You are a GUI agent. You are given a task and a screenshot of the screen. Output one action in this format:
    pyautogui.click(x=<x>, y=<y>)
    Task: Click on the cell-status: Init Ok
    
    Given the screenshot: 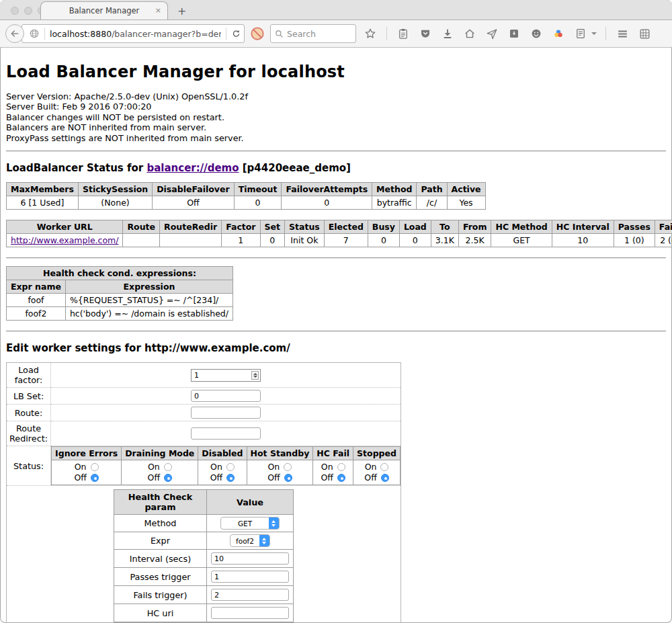 What is the action you would take?
    pyautogui.click(x=305, y=241)
    